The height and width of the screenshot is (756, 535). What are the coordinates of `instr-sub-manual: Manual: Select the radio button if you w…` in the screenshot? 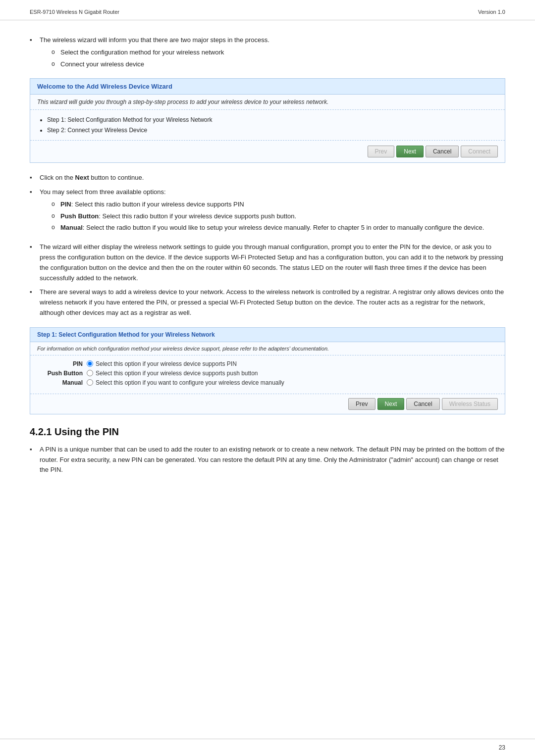 It's located at (278, 228).